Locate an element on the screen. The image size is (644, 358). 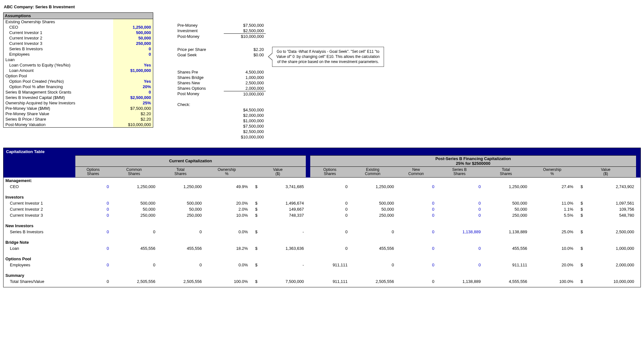
table-row: Employees0000.0%$-911,111000911,11120.0%… is located at coordinates (322, 265).